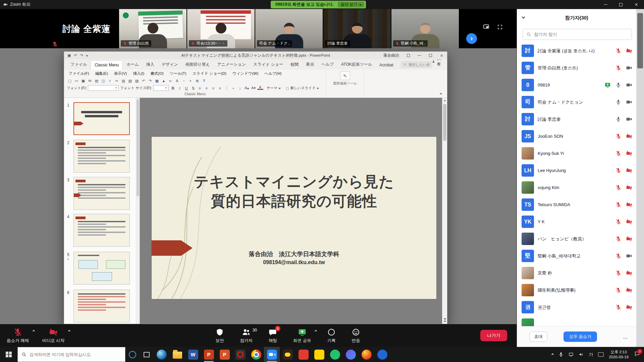 The width and height of the screenshot is (644, 362). Describe the element at coordinates (139, 74) in the screenshot. I see `menu-insert: 挿入(I)` at that location.